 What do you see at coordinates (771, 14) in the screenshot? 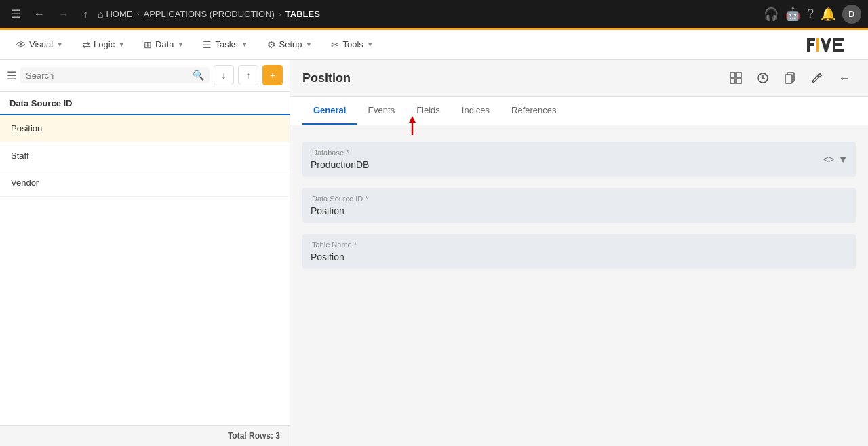
I see `headset-icon: 🎧` at bounding box center [771, 14].